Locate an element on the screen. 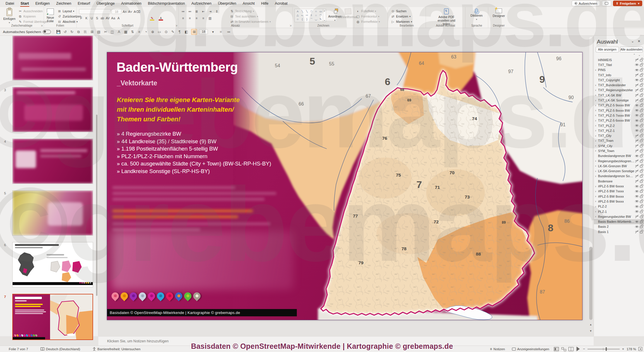 The image size is (644, 352). menu-tab: Start is located at coordinates (25, 4).